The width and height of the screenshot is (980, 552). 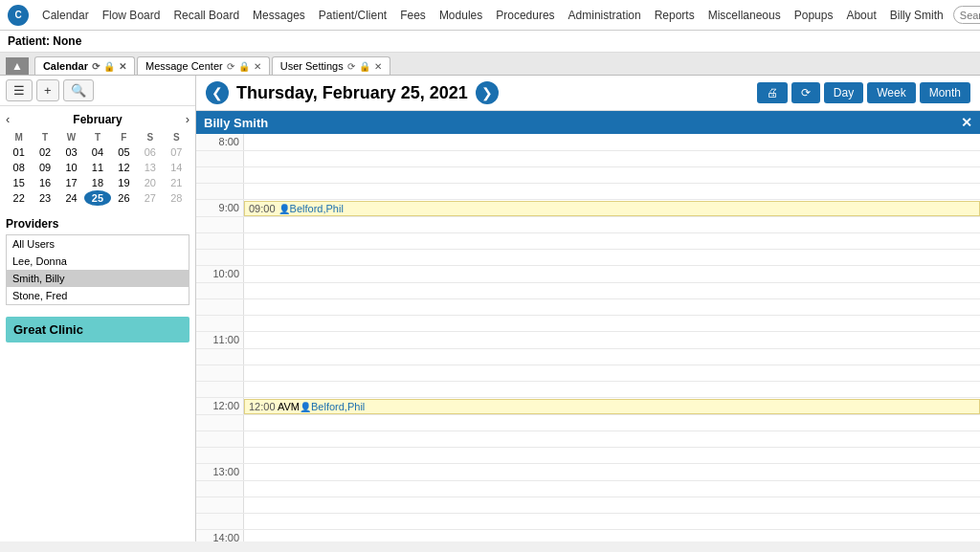 What do you see at coordinates (96, 67) in the screenshot?
I see `tab-calendar-refresh-icon: ⟳` at bounding box center [96, 67].